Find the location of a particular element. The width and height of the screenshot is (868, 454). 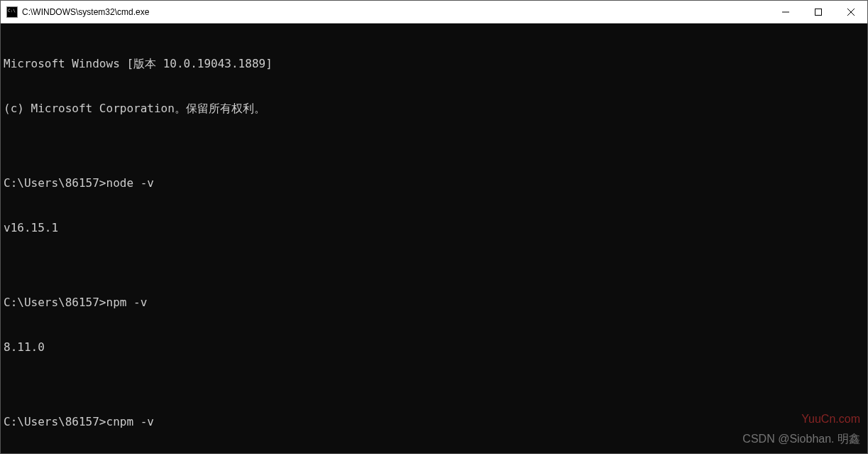

terminal-line: v16.15.1 is located at coordinates (434, 227).